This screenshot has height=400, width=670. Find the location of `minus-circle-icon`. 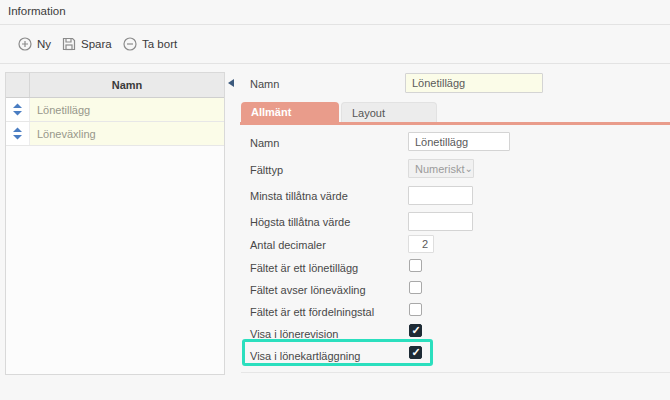

minus-circle-icon is located at coordinates (130, 44).